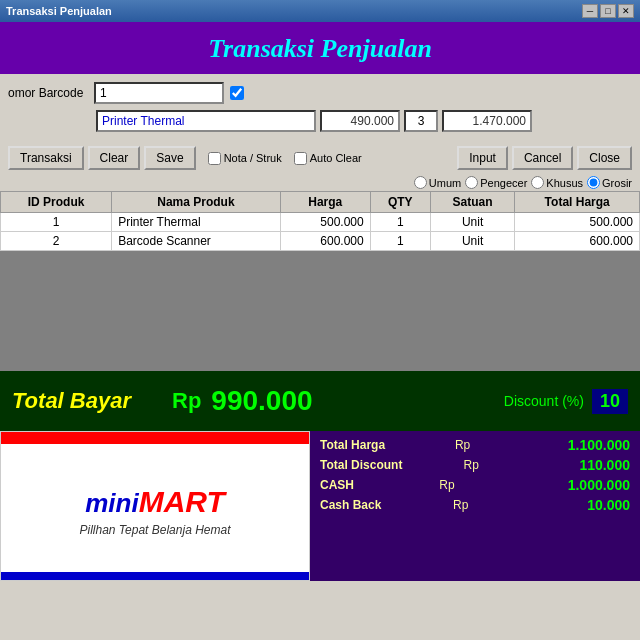 This screenshot has height=640, width=640. I want to click on cell-total: 600.000, so click(578, 242).